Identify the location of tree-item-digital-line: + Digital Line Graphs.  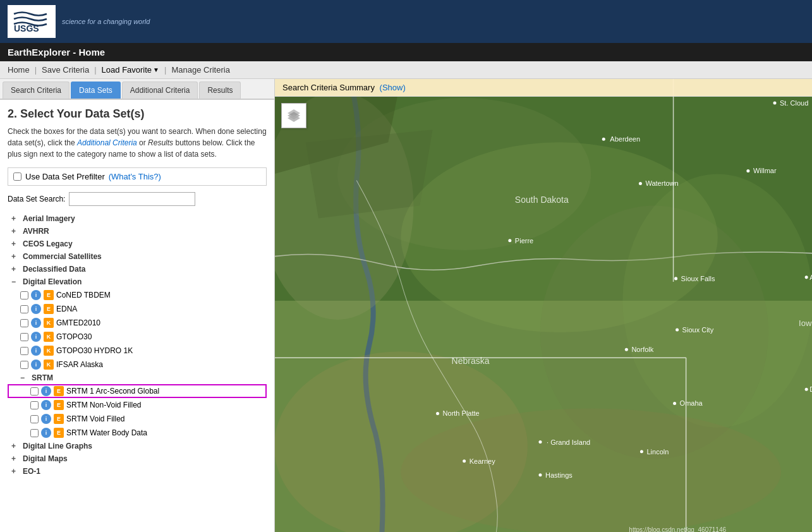
(137, 446).